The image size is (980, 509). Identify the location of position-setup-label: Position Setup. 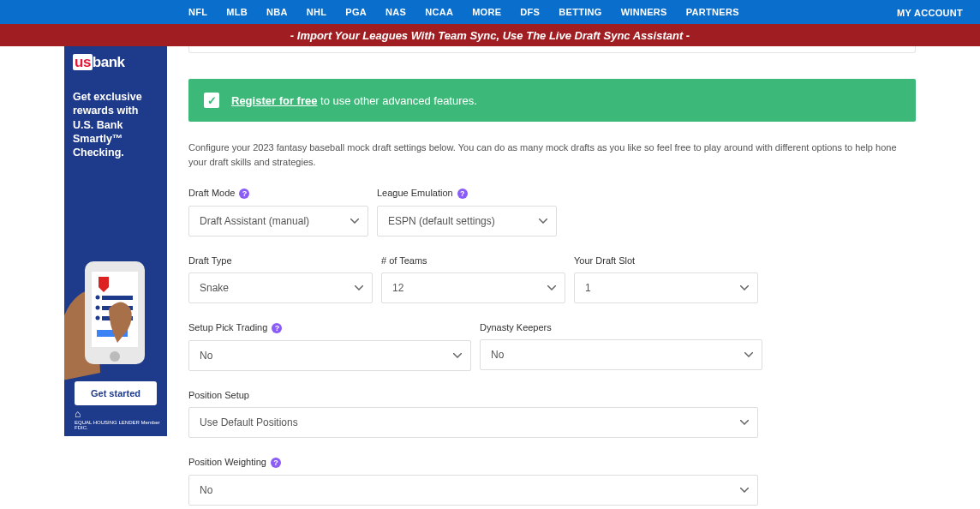
(473, 395).